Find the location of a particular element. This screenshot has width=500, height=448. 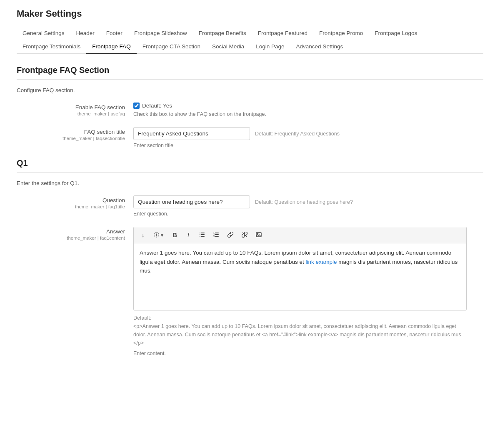

faq-title-default-hint: Default: Frequently Asked Questions is located at coordinates (298, 134).